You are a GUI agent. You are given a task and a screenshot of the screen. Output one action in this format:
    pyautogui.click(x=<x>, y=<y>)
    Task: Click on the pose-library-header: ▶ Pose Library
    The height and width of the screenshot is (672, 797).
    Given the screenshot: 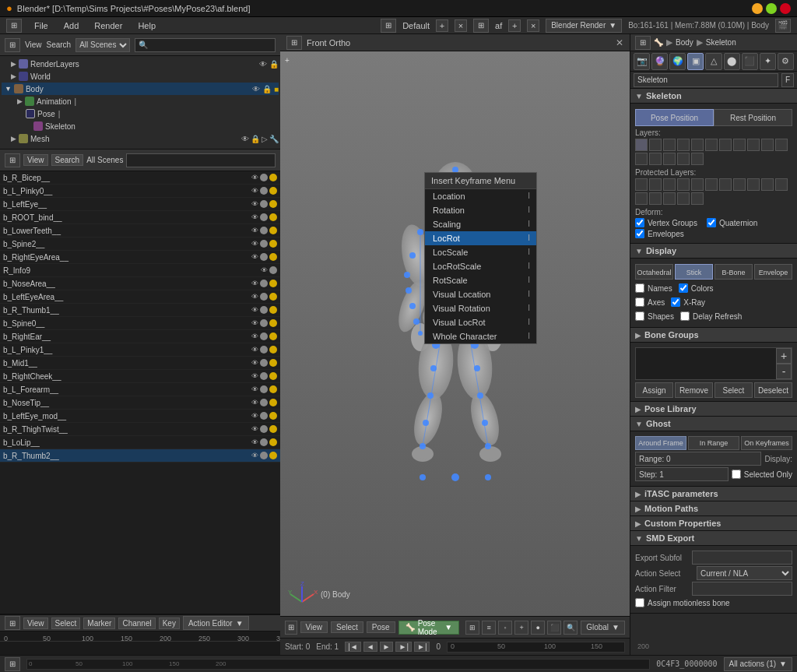 What is the action you would take?
    pyautogui.click(x=714, y=410)
    